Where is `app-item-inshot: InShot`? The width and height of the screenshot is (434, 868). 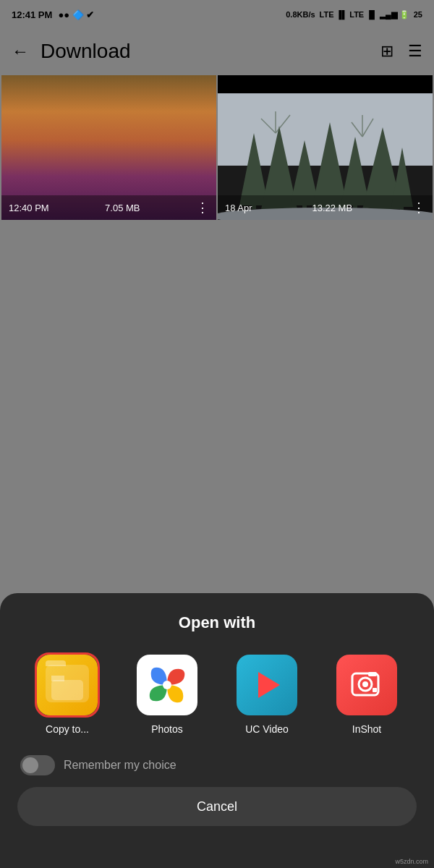 app-item-inshot: InShot is located at coordinates (367, 694).